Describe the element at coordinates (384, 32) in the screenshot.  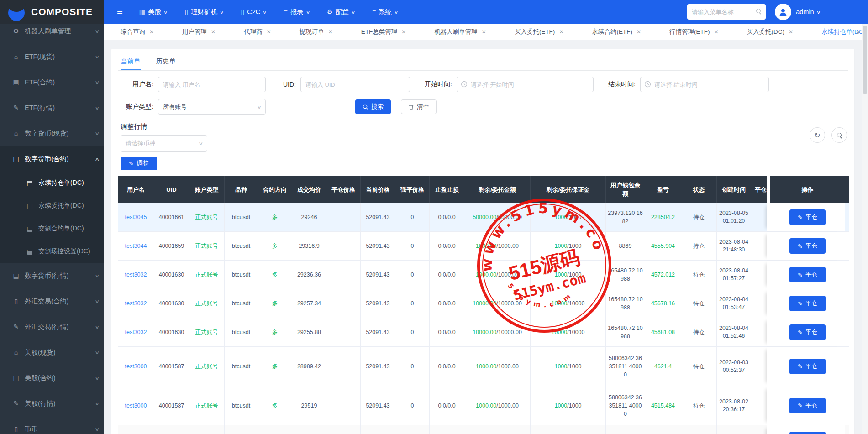
I see `open-tab: ETF总类管理 ✕` at that location.